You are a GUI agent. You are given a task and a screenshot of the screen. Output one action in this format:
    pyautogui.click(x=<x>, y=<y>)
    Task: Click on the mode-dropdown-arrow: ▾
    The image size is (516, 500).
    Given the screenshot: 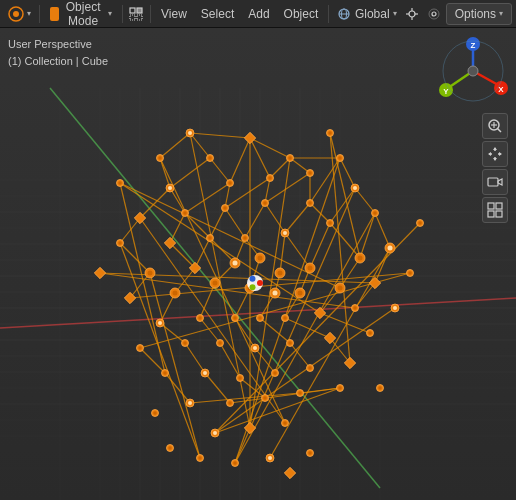 What is the action you would take?
    pyautogui.click(x=110, y=14)
    